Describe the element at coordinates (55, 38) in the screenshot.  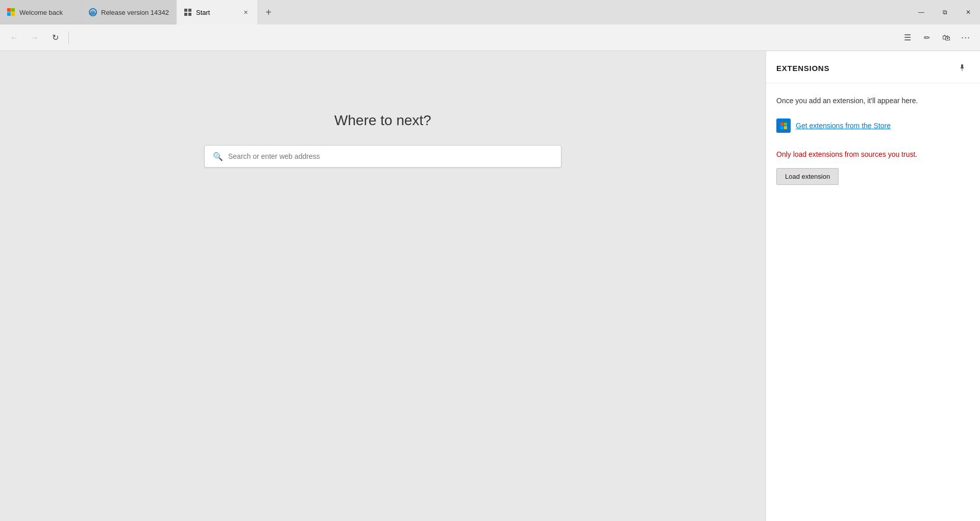
I see `refresh-button: ↻` at that location.